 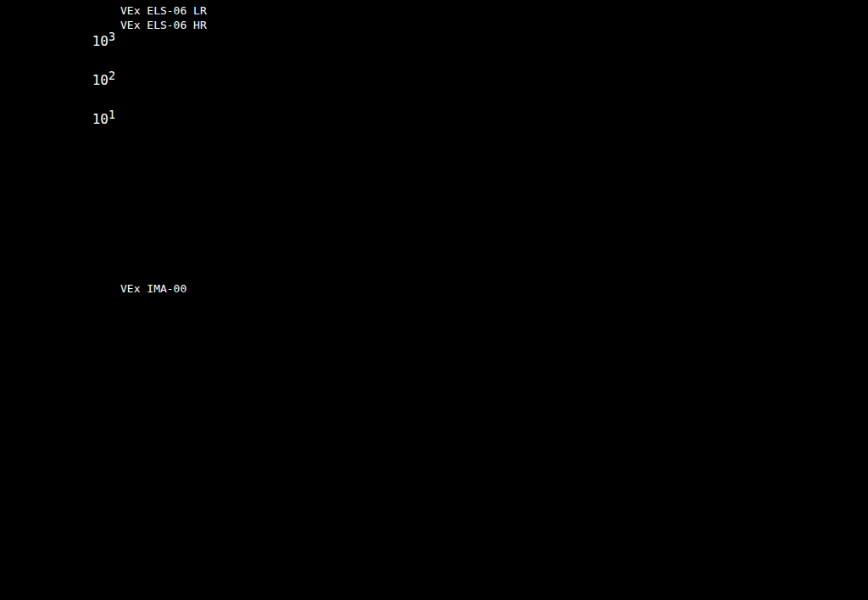 I want to click on altitude-sza-lineplot-canvas, so click(x=361, y=483).